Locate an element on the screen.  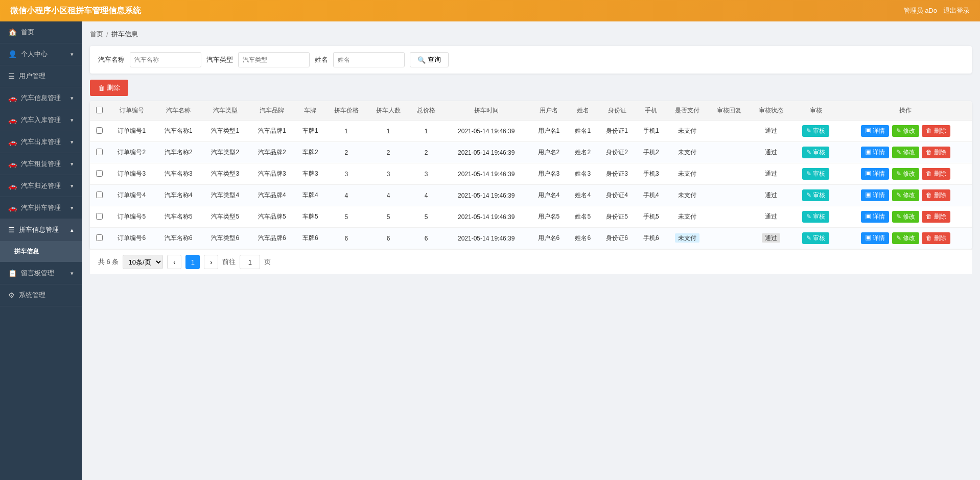
cell-car-type: 汽车类型4 is located at coordinates (225, 196).